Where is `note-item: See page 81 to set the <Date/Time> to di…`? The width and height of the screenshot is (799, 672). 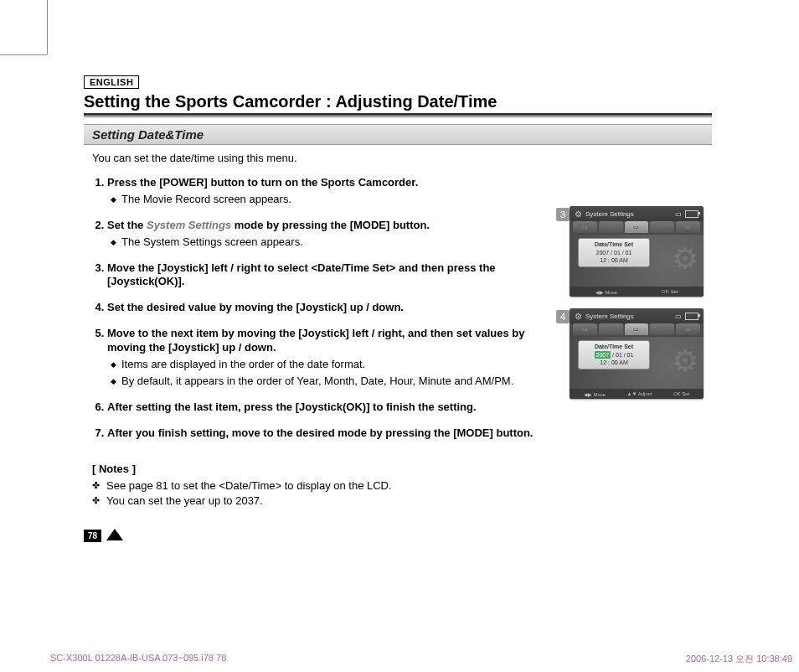
note-item: See page 81 to set the <Date/Time> to di… is located at coordinates (320, 486).